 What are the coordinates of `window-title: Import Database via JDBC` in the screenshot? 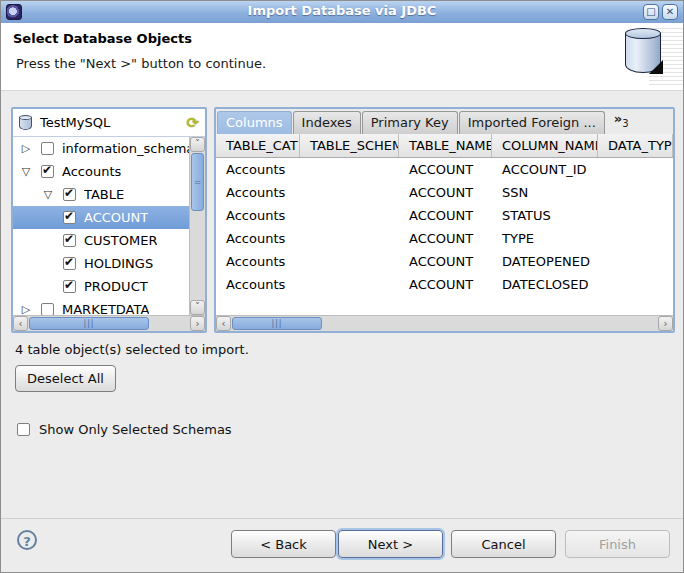 It's located at (342, 10).